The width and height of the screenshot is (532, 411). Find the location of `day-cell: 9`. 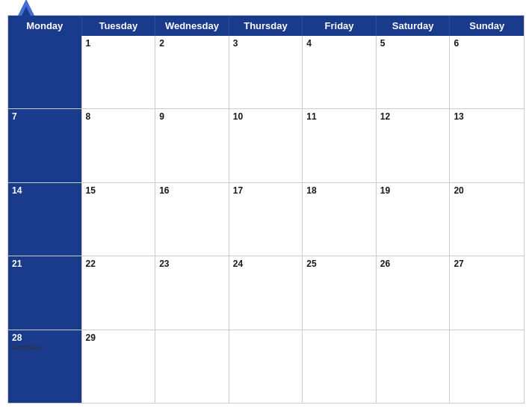

day-cell: 9 is located at coordinates (193, 145).